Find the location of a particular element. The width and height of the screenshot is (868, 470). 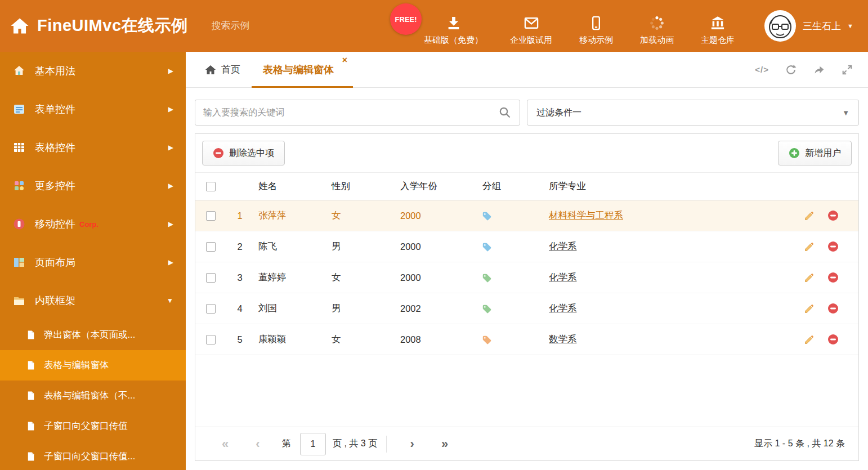

last-page-button: » is located at coordinates (445, 444).